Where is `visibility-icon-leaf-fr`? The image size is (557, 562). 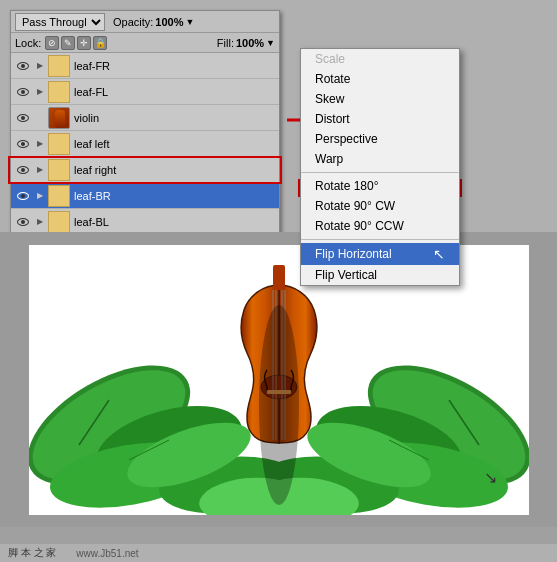 visibility-icon-leaf-fr is located at coordinates (23, 66).